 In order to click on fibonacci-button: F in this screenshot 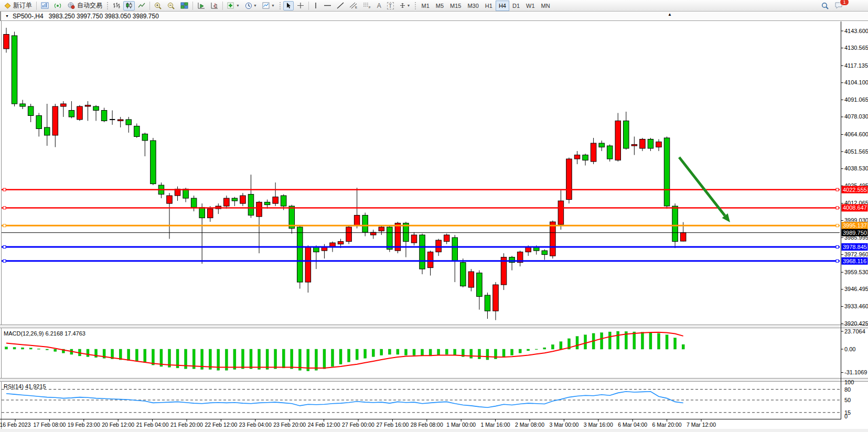, I will do `click(367, 6)`.